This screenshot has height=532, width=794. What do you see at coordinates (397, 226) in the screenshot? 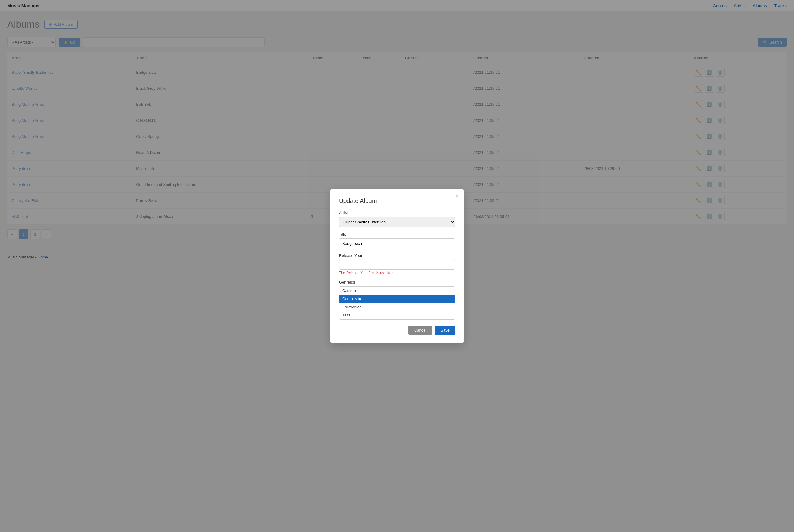
I see `update-album-modal: Update Album × Artist Super Smelly Butte…` at bounding box center [397, 226].